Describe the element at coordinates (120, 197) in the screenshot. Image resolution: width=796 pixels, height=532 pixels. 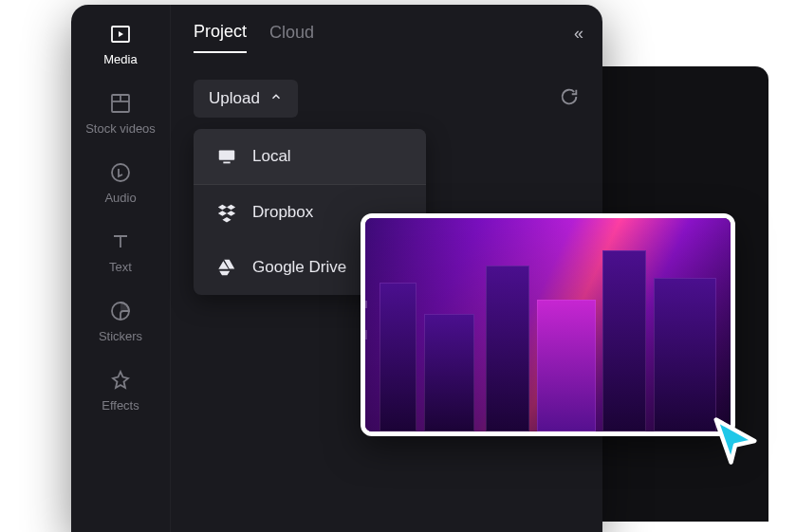
I see `sidebar-item-label: Audio` at that location.